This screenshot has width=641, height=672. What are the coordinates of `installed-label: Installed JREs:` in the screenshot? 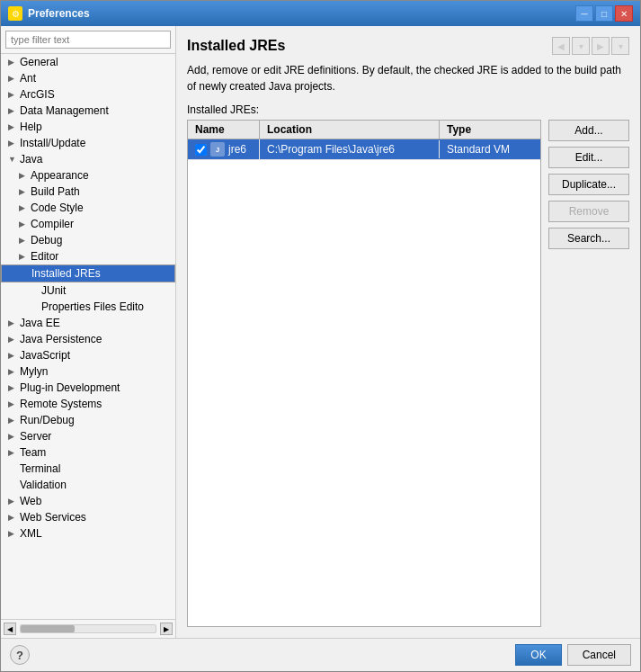 It's located at (408, 110).